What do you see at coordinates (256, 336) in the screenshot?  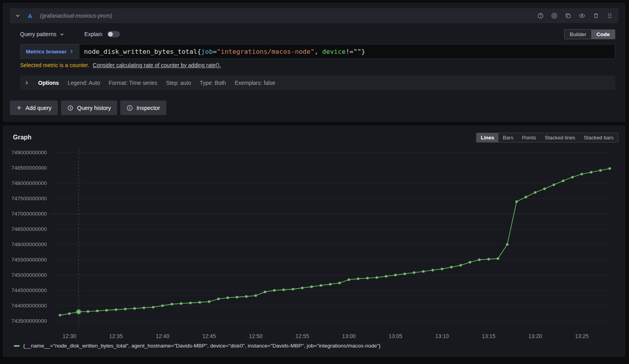 I see `svg-text: 12:50` at bounding box center [256, 336].